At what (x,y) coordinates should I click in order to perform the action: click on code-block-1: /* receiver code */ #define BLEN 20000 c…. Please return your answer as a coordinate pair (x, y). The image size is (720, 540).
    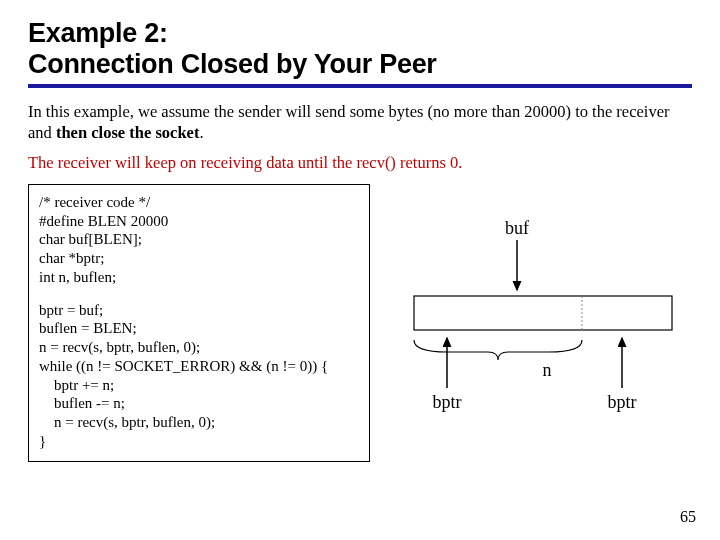
    Looking at the image, I should click on (199, 240).